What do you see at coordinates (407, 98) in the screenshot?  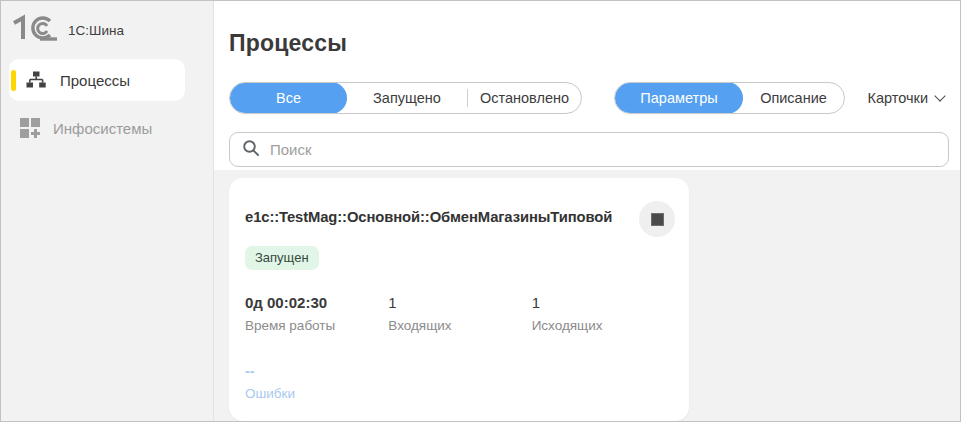 I see `status-filter-running: Запущено` at bounding box center [407, 98].